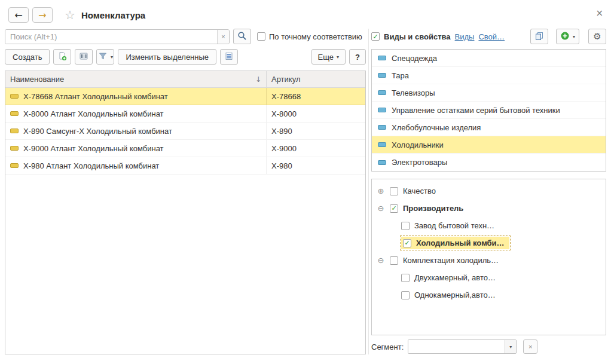 This screenshot has height=364, width=611. I want to click on row-article: Х-980, so click(316, 166).